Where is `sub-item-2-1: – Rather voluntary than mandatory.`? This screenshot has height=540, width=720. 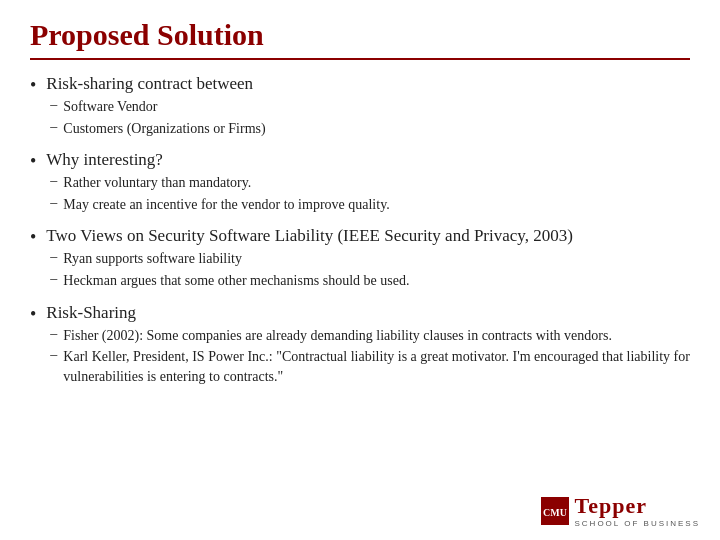
sub-item-2-1: – Rather voluntary than mandatory. is located at coordinates (220, 183).